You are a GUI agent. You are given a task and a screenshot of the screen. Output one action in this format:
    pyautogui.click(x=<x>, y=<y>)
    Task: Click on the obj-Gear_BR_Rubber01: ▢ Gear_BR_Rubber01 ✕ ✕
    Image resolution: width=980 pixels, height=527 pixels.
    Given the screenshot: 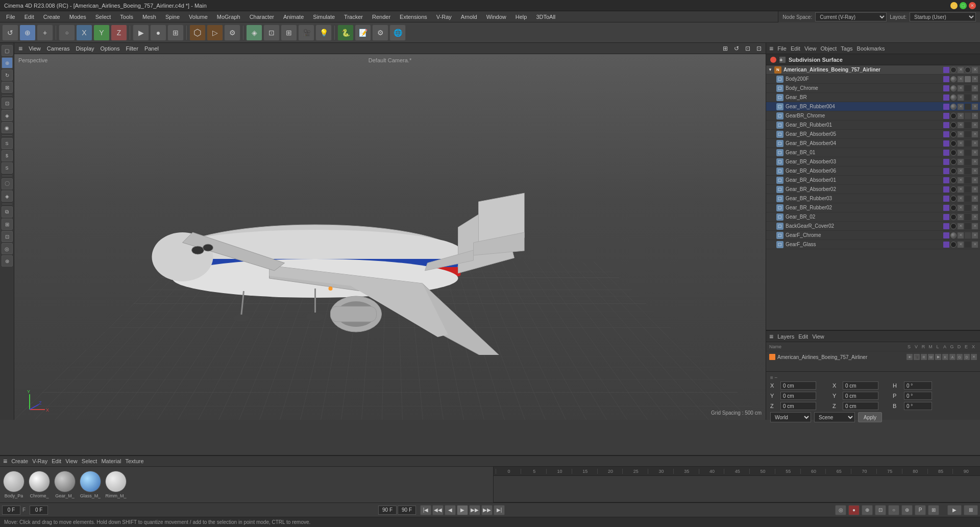 What is the action you would take?
    pyautogui.click(x=873, y=125)
    